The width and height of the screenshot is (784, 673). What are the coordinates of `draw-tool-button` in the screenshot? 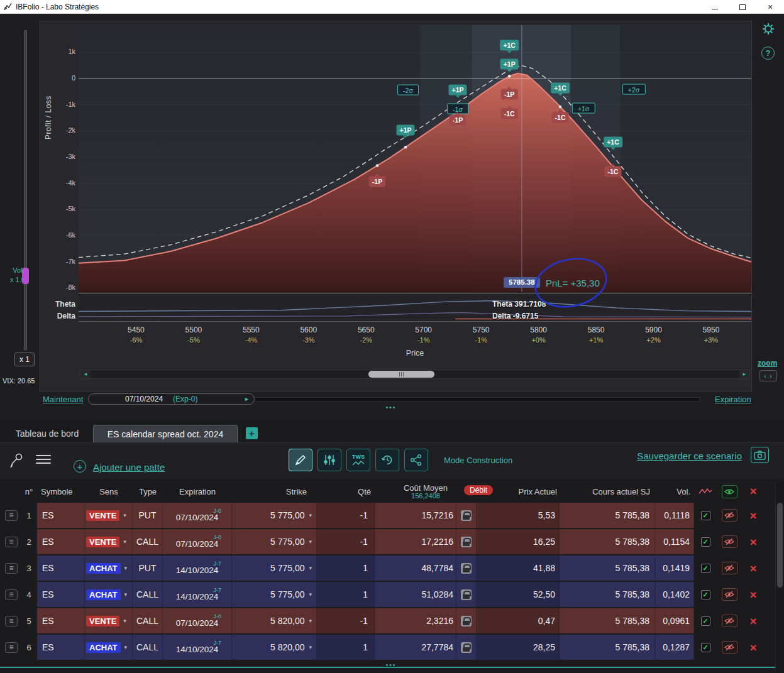 It's located at (301, 460).